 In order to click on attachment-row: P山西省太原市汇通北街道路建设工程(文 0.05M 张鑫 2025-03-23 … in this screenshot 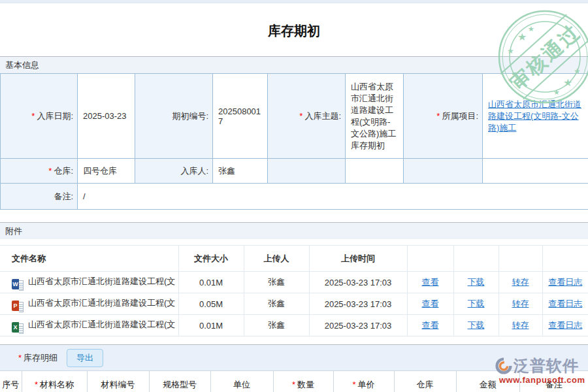, I will do `click(294, 304)`.